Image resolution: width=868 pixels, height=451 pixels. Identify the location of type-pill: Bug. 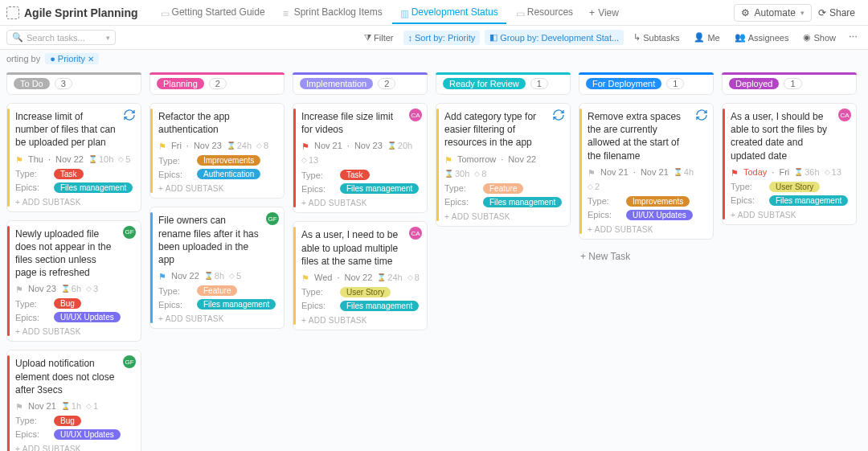
(68, 421).